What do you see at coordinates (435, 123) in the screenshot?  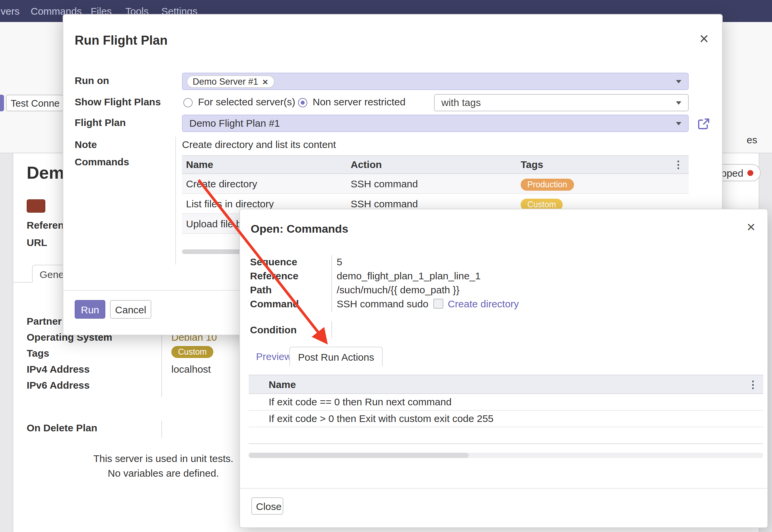 I see `flight-plan-select: Demo Flight Plan #1` at bounding box center [435, 123].